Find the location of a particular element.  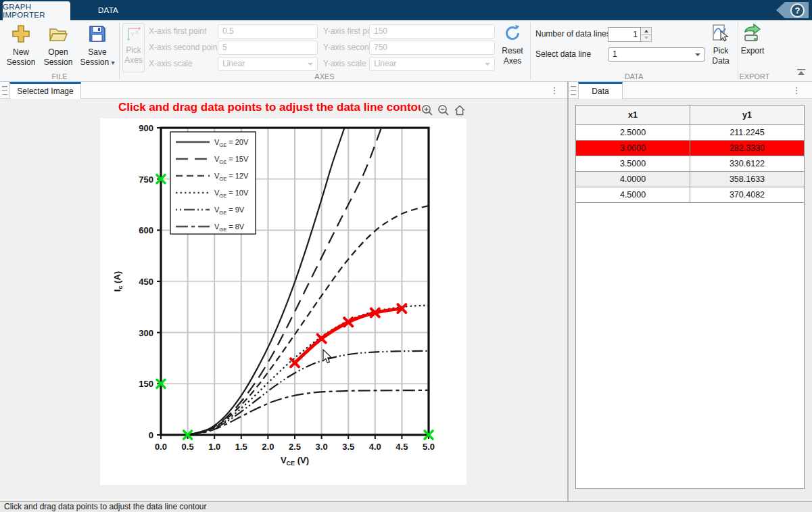

svg-text: 450 is located at coordinates (146, 281).